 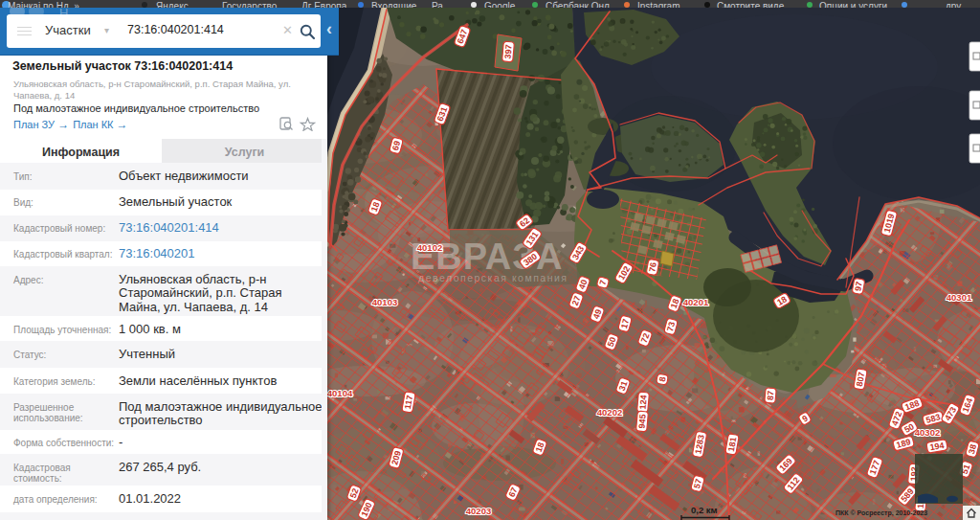 What do you see at coordinates (653, 267) in the screenshot?
I see `svg-text: 76` at bounding box center [653, 267].